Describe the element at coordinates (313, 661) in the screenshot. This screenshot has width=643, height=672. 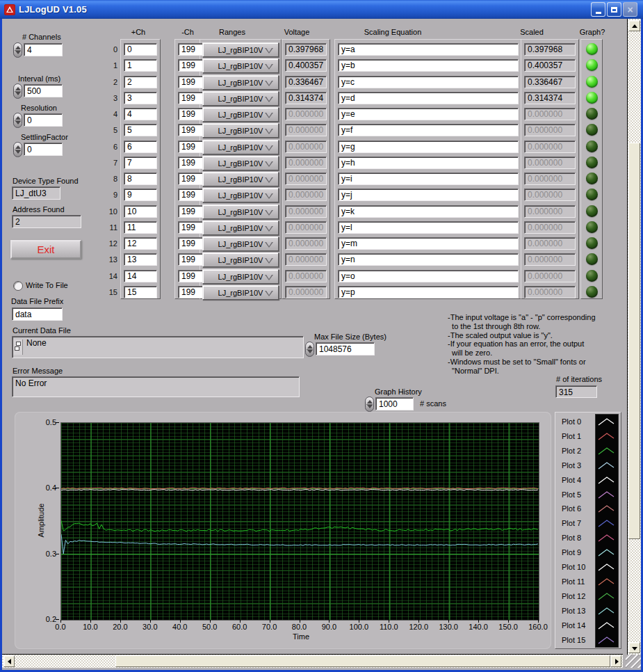
I see `horizontal-scrollbar` at that location.